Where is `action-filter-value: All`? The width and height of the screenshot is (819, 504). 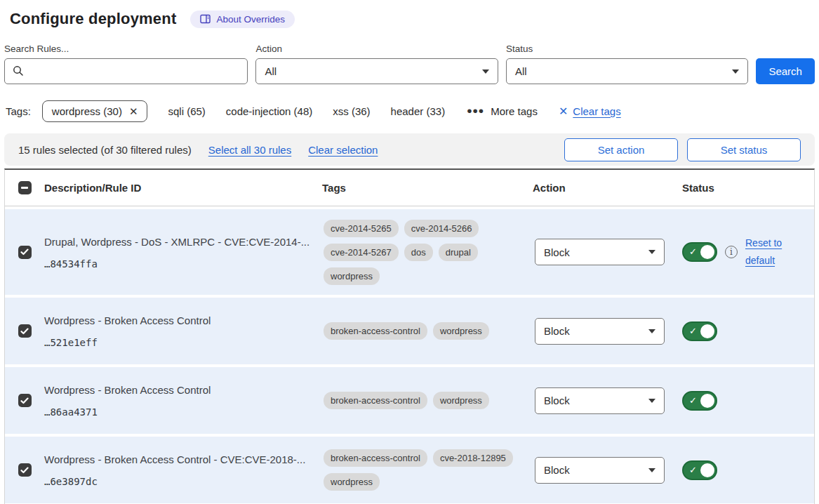
action-filter-value: All is located at coordinates (373, 72).